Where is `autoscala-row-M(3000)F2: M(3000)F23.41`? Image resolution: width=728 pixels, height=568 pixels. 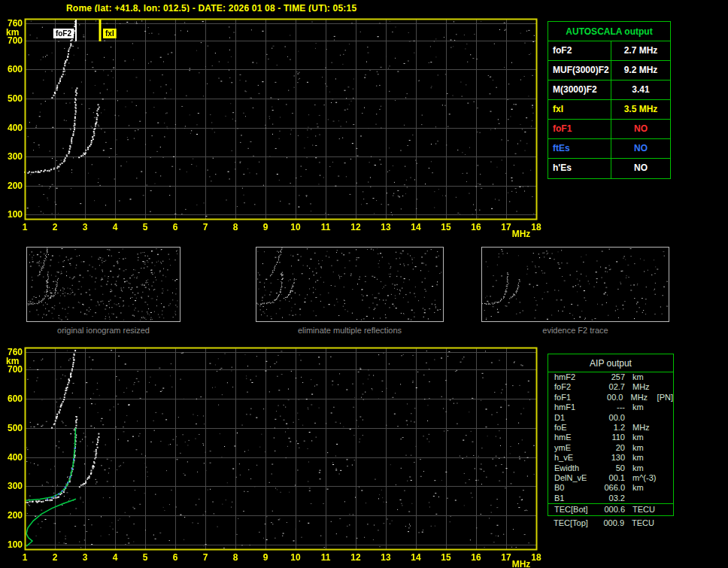
autoscala-row-M(3000)F2: M(3000)F23.41 is located at coordinates (609, 90).